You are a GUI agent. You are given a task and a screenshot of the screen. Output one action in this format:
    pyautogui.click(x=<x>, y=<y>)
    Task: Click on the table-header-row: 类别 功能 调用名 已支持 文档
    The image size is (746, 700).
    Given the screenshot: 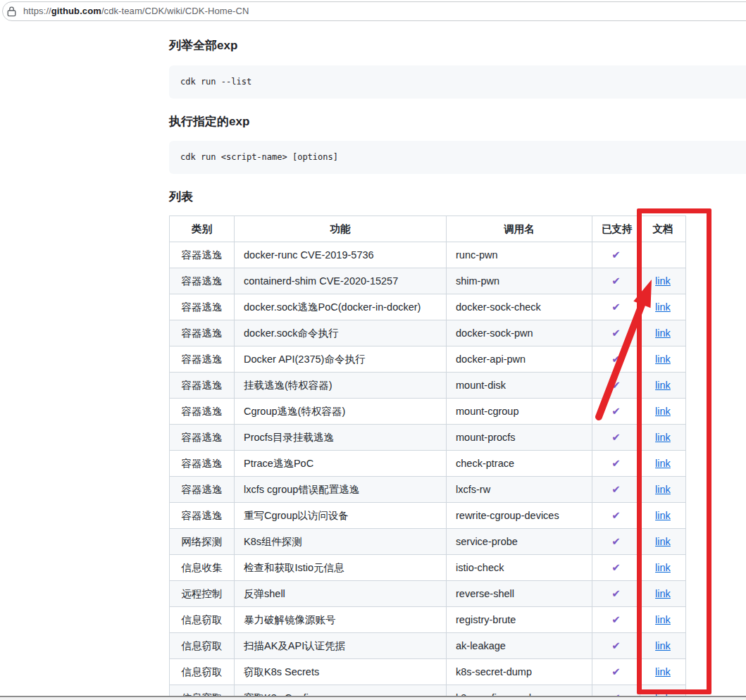 What is the action you would take?
    pyautogui.click(x=428, y=230)
    